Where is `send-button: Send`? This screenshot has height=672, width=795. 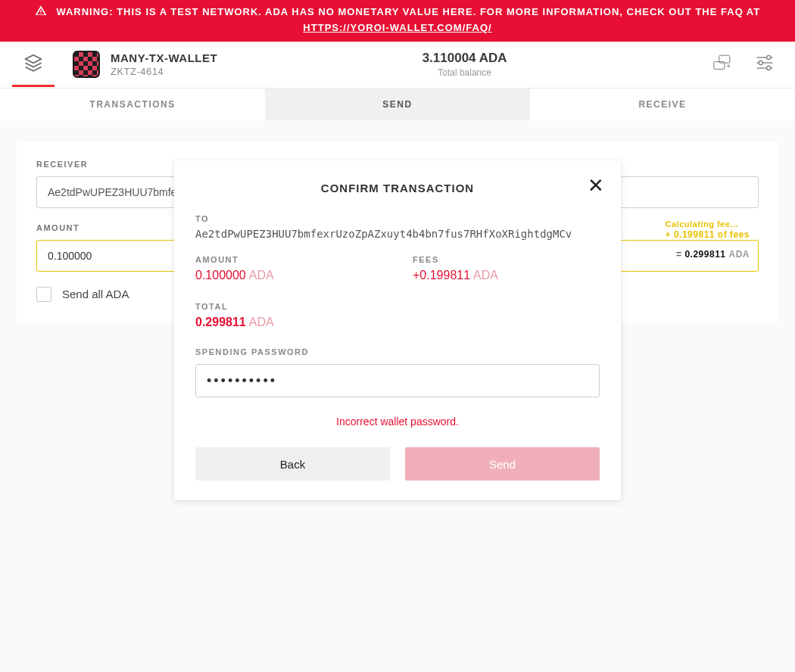 send-button: Send is located at coordinates (503, 464).